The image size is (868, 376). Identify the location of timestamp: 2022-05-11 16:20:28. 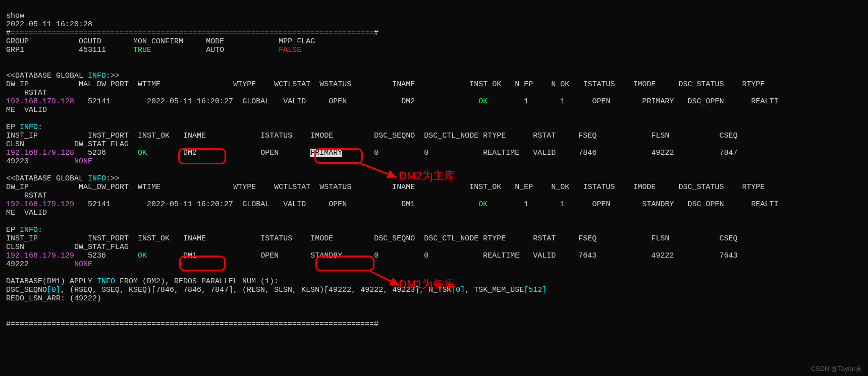
(49, 24).